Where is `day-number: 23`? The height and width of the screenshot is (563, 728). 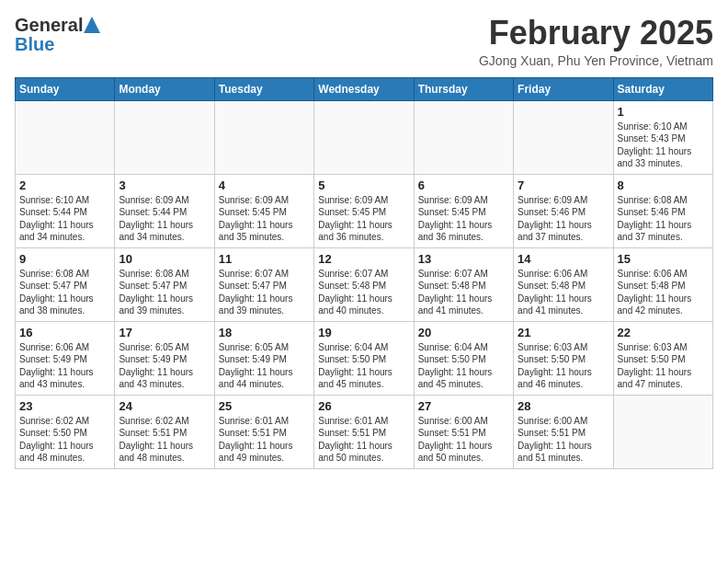
day-number: 23 is located at coordinates (64, 407).